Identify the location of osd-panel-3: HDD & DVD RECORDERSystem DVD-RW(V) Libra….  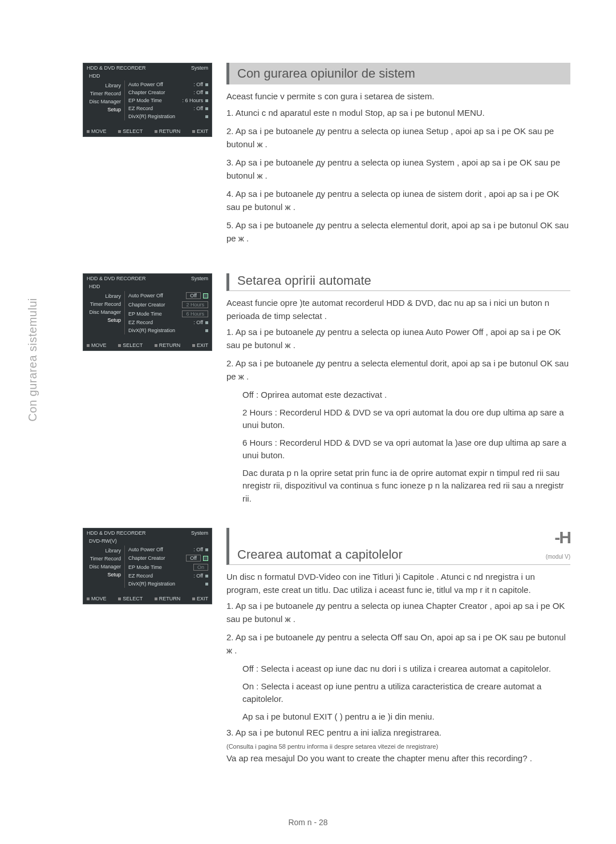
(147, 566).